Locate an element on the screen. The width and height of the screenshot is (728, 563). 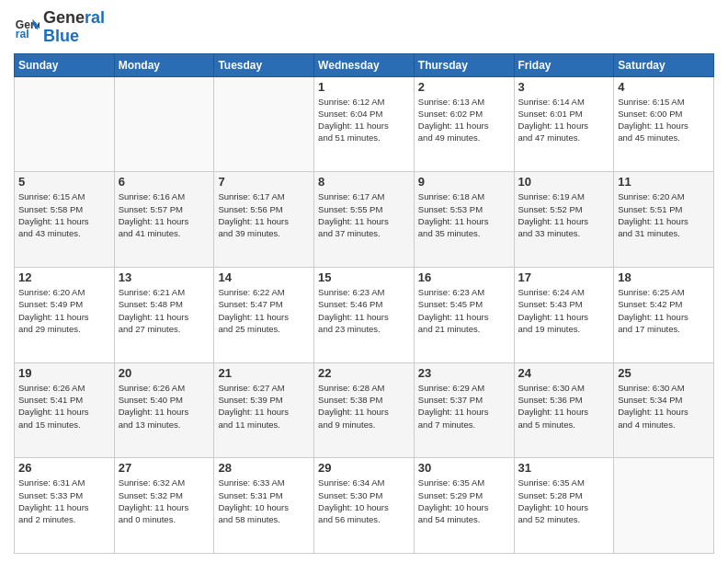
day-info: Sunrise: 6:13 AM Sunset: 6:02 PM Dayligh… is located at coordinates (464, 120).